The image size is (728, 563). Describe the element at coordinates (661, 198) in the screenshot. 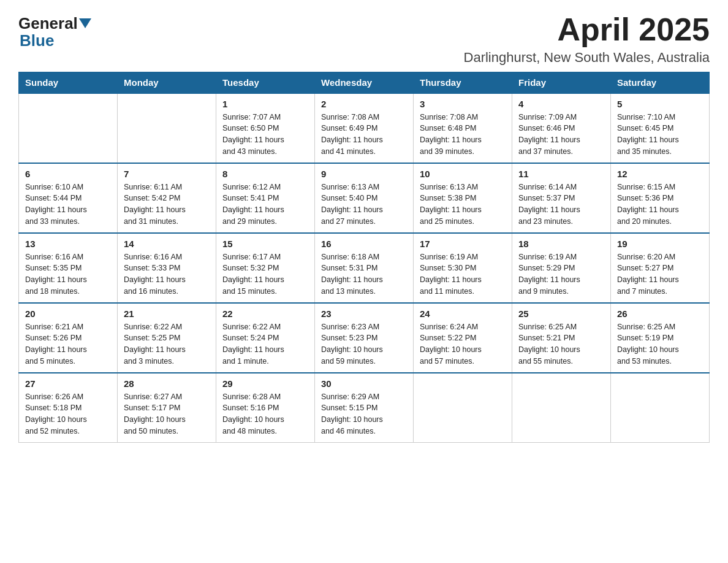

I see `calendar-cell: 12Sunrise: 6:15 AM Sunset: 5:36 PM Dayli…` at that location.